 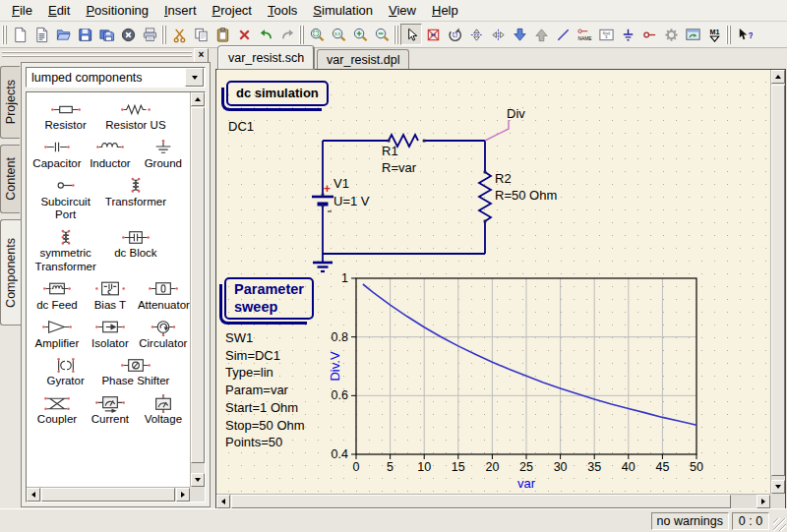 What do you see at coordinates (266, 338) in the screenshot?
I see `sweep-param-line: SW1` at bounding box center [266, 338].